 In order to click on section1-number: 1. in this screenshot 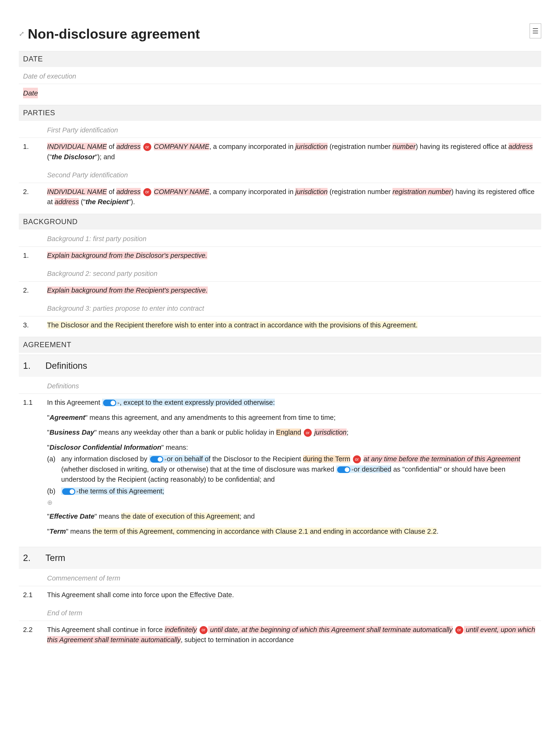, I will do `click(31, 366)`.